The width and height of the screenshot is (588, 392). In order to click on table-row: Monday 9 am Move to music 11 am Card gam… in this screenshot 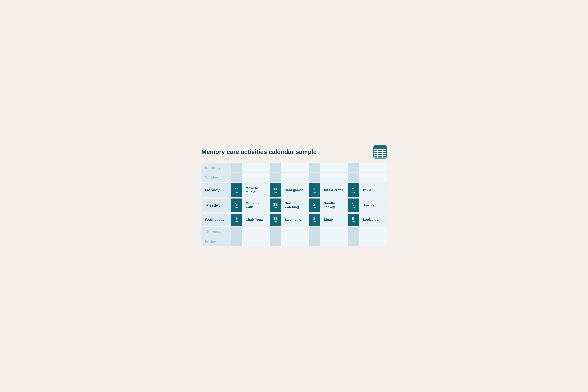, I will do `click(294, 190)`.